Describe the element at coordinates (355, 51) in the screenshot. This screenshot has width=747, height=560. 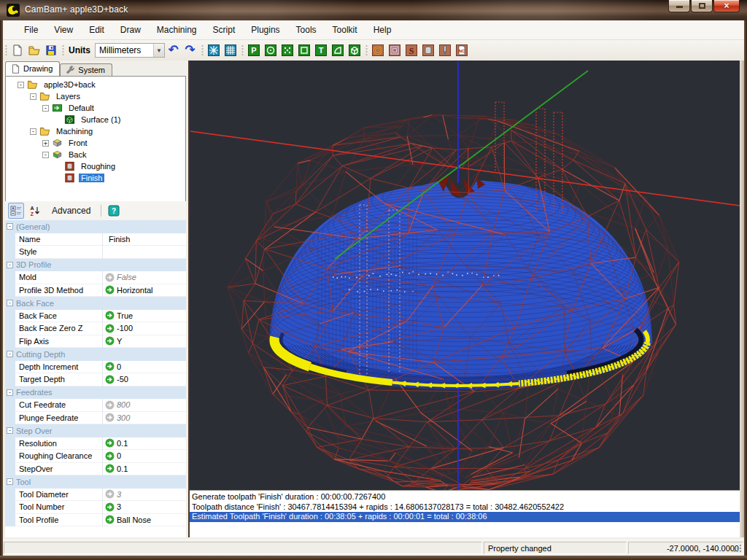
I see `draw-surface-button` at that location.